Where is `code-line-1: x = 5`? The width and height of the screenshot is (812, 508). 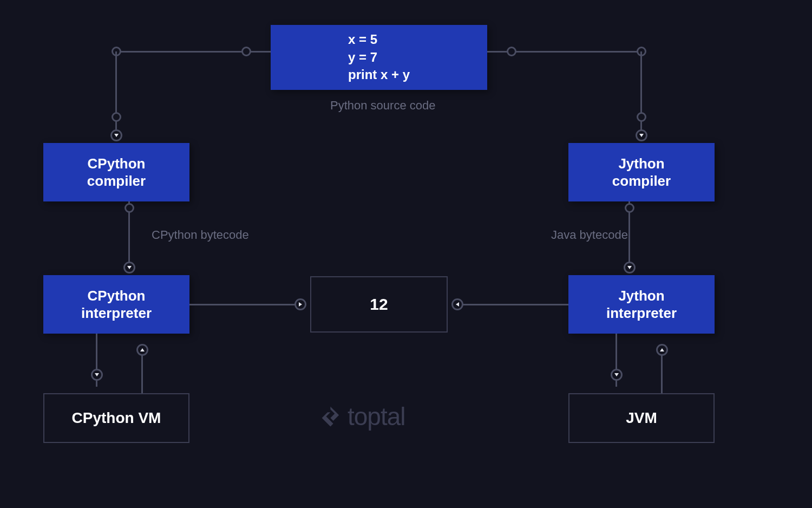 code-line-1: x = 5 is located at coordinates (379, 40).